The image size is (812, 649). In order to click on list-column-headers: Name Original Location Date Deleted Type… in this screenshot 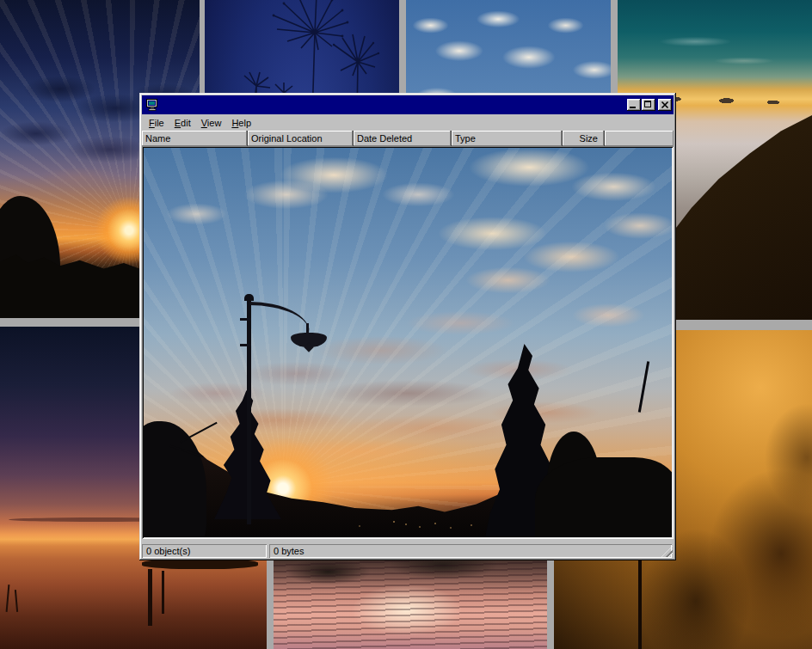, I will do `click(408, 138)`.